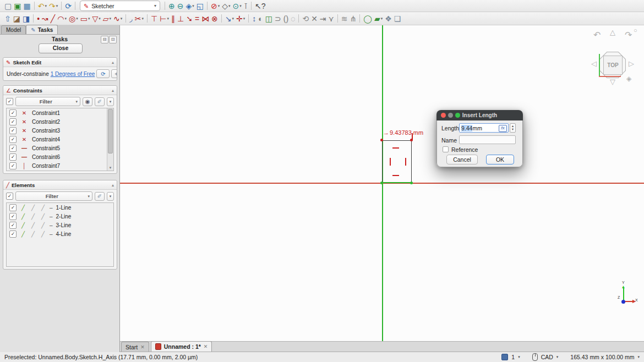 This screenshot has height=362, width=644. I want to click on create-line-button: ╱, so click(53, 19).